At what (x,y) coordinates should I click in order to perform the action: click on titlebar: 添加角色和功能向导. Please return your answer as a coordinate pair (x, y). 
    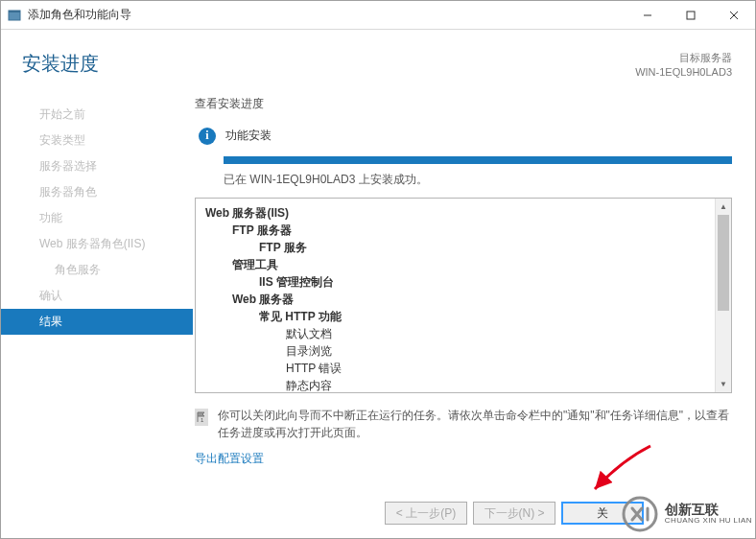
    Looking at the image, I should click on (378, 15).